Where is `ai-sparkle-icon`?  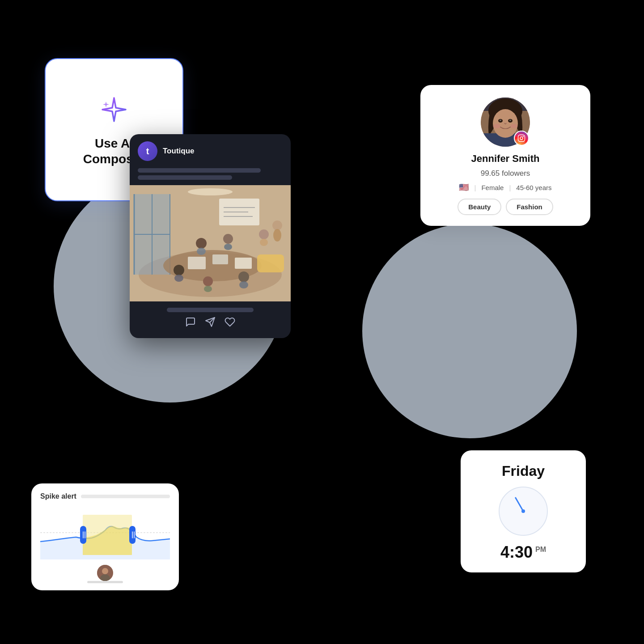 ai-sparkle-icon is located at coordinates (114, 110).